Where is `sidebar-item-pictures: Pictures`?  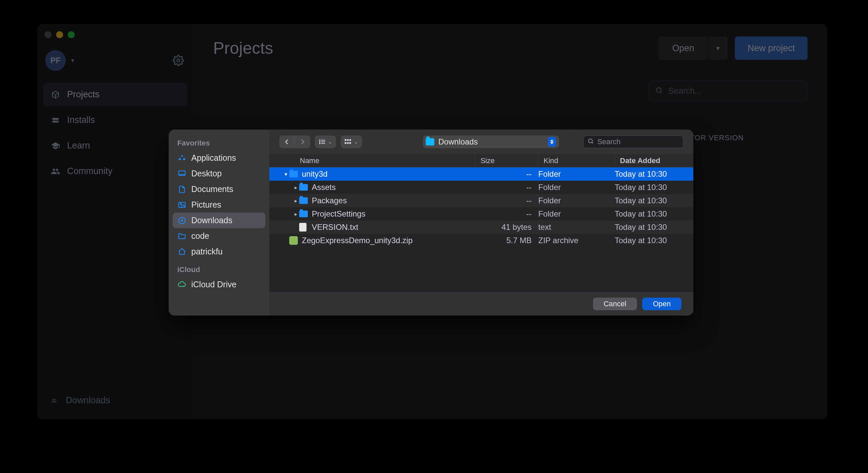
sidebar-item-pictures: Pictures is located at coordinates (219, 205).